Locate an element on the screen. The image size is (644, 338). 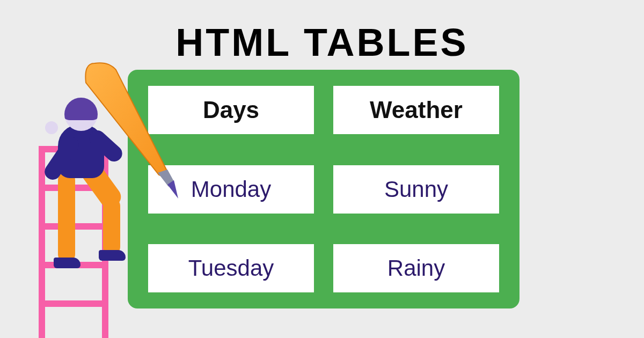
table-row: Tuesday Rainy is located at coordinates (324, 268).